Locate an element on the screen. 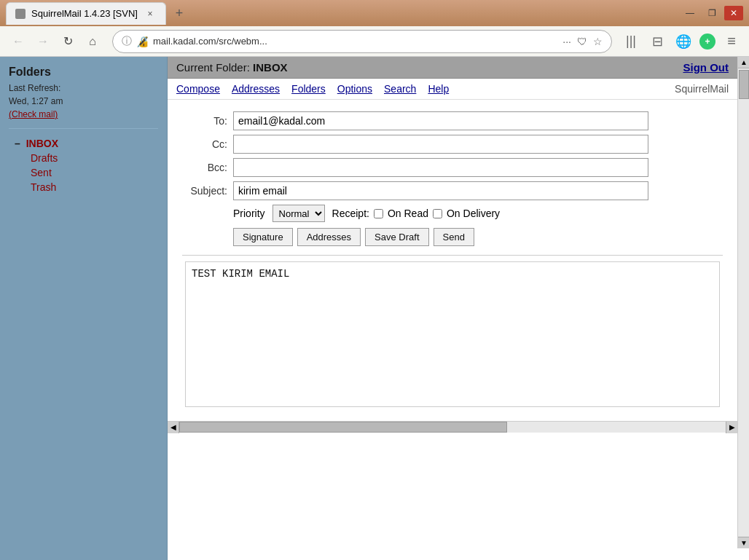  priority-select: Normal High Low is located at coordinates (299, 213).